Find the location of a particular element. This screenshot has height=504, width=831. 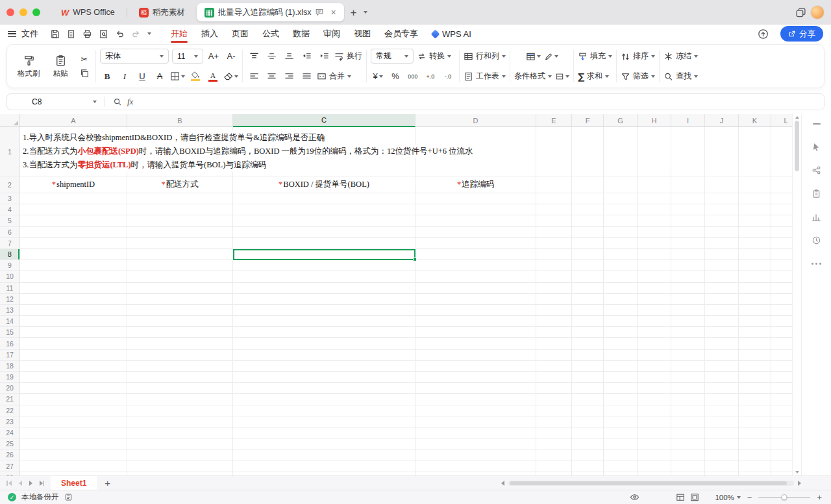

cell-A14 is located at coordinates (74, 322).